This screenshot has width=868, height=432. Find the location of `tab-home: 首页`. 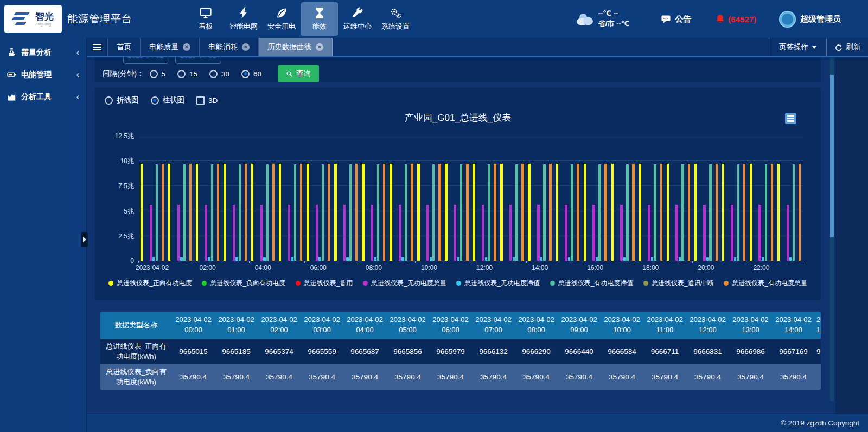

tab-home: 首页 is located at coordinates (124, 47).